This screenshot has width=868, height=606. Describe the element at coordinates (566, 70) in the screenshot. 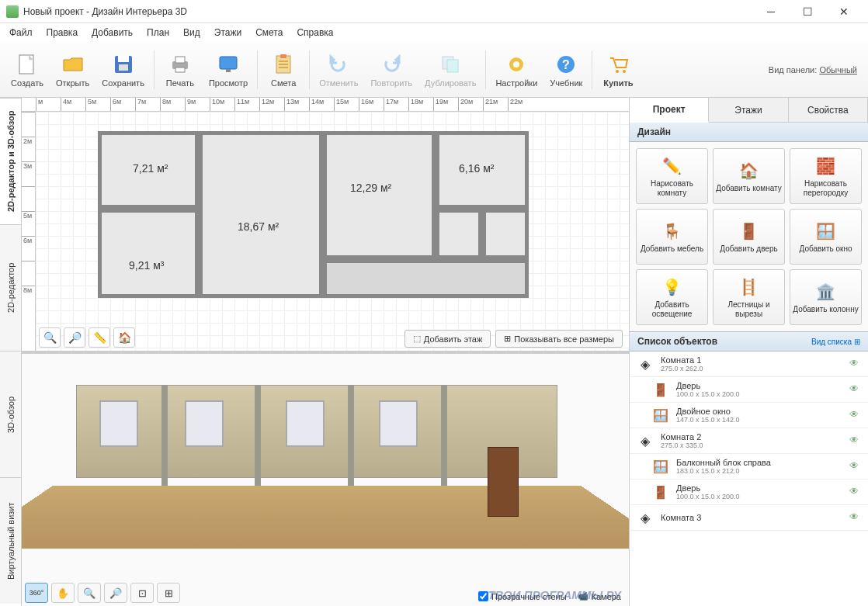

I see `tutorial-button: ?Учебник` at that location.